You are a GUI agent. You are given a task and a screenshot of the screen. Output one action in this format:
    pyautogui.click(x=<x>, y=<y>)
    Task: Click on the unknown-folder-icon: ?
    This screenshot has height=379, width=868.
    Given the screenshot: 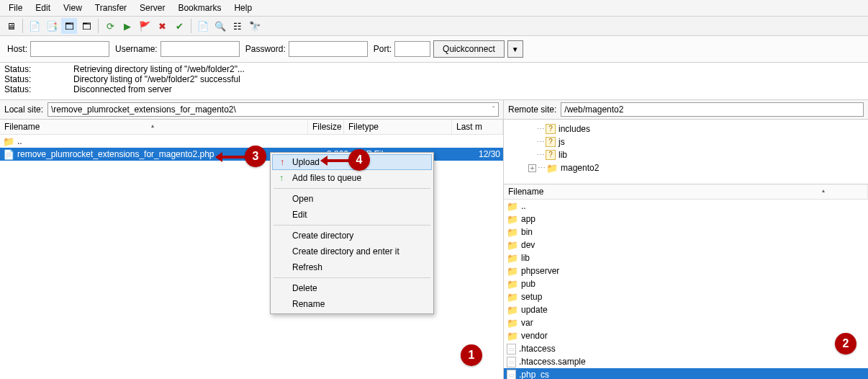 What is the action you would take?
    pyautogui.click(x=551, y=155)
    